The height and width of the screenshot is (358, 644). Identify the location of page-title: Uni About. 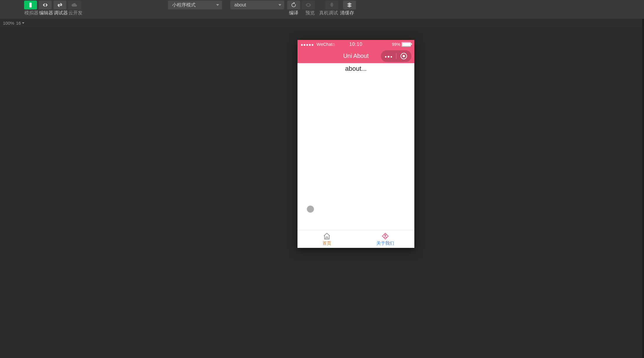
(356, 56).